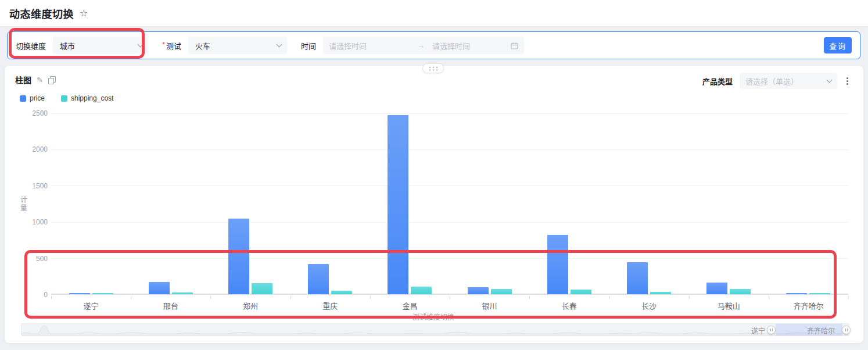 The image size is (868, 350). I want to click on x-category-label: 长春, so click(569, 306).